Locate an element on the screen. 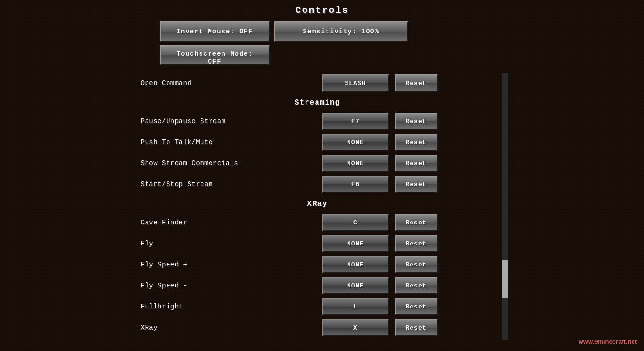 The width and height of the screenshot is (644, 351). scrollbar is located at coordinates (505, 206).